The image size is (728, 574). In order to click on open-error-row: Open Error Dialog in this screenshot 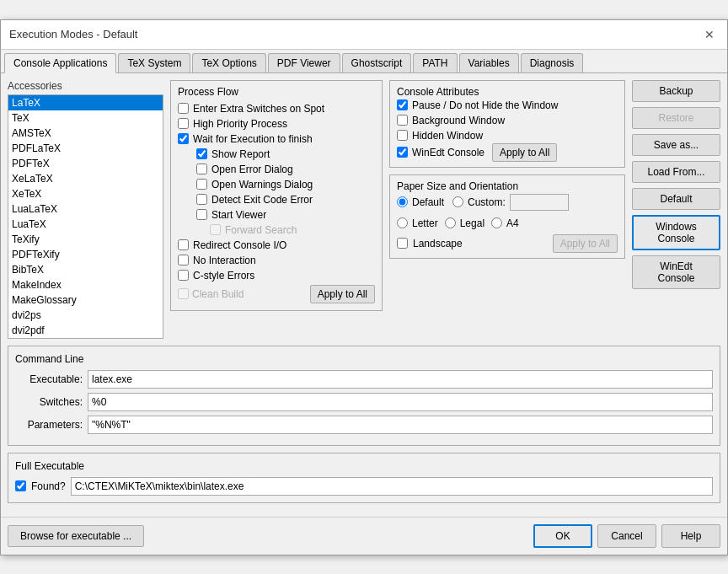, I will do `click(276, 169)`.